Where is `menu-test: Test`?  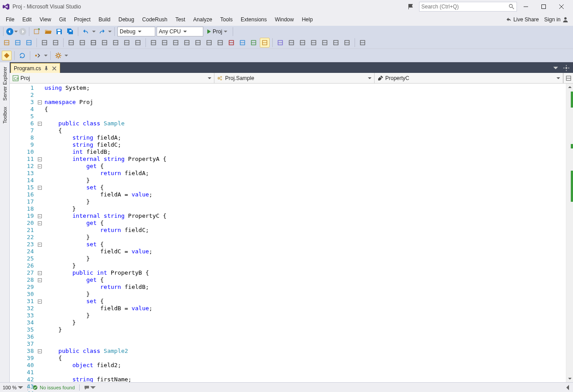 menu-test: Test is located at coordinates (180, 20).